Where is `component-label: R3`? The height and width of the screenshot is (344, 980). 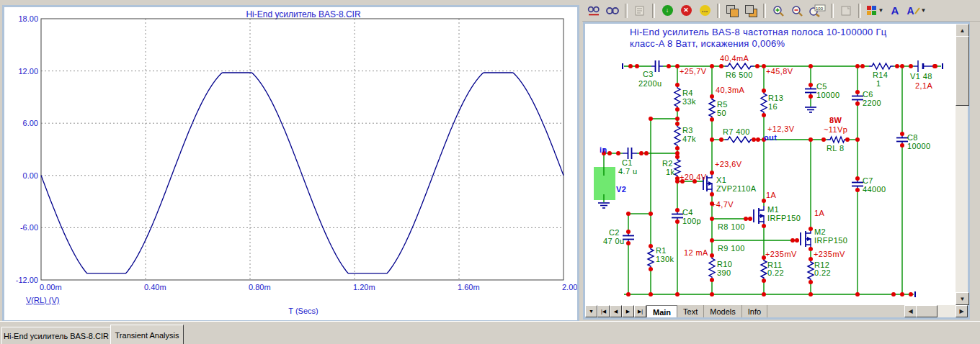 component-label: R3 is located at coordinates (687, 130).